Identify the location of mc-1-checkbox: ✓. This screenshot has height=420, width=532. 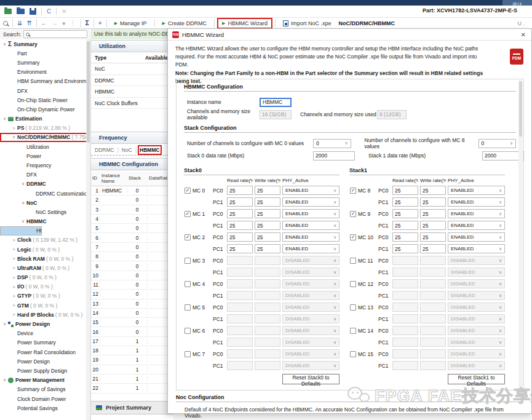
(188, 214).